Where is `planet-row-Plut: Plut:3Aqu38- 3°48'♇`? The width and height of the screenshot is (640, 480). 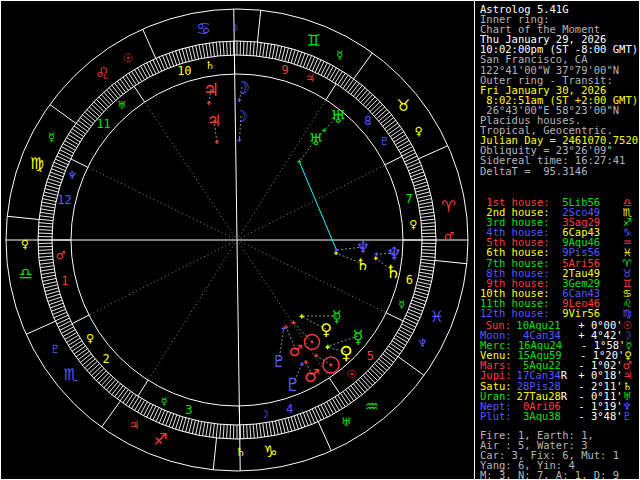 planet-row-Plut: Plut:3Aqu38- 3°48'♇ is located at coordinates (560, 416).